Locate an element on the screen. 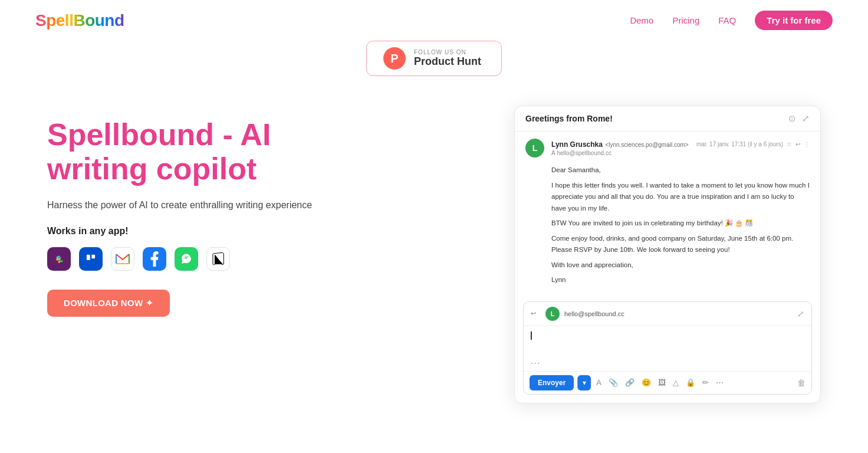 This screenshot has width=868, height=453. email-to: À hello@spellbound.cc is located at coordinates (680, 153).